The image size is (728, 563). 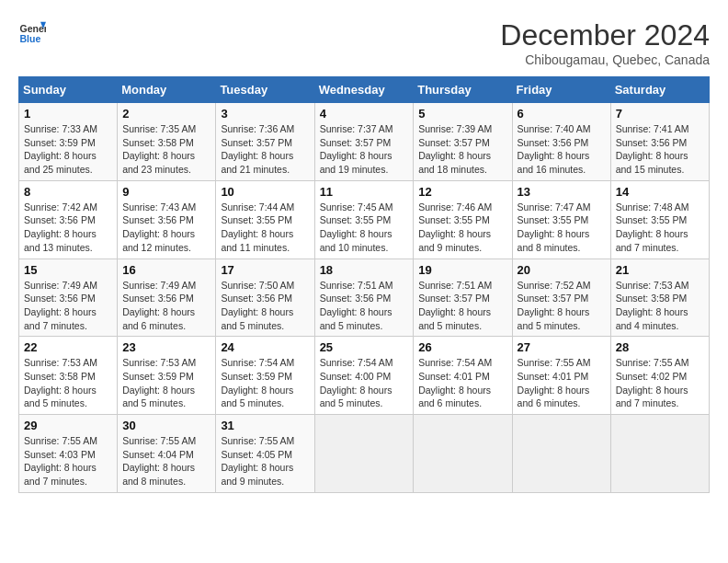 What do you see at coordinates (605, 60) in the screenshot?
I see `location-subtitle: Chibougamau, Quebec, Canada` at bounding box center [605, 60].